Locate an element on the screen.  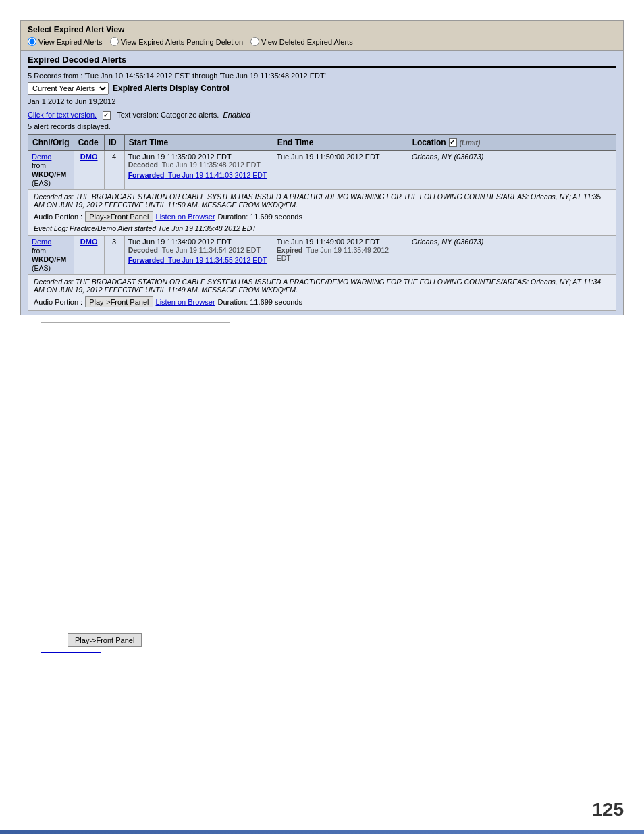
chnl-cell-1: Demo from WKDQ/FM (EAS) is located at coordinates (51, 170).